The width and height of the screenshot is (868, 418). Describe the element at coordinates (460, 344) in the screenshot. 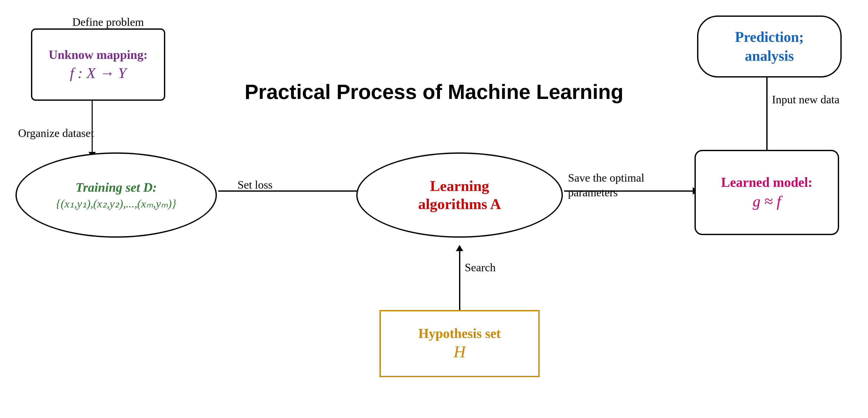

I see `hypothesis-set-box: Hypothesis set H` at that location.